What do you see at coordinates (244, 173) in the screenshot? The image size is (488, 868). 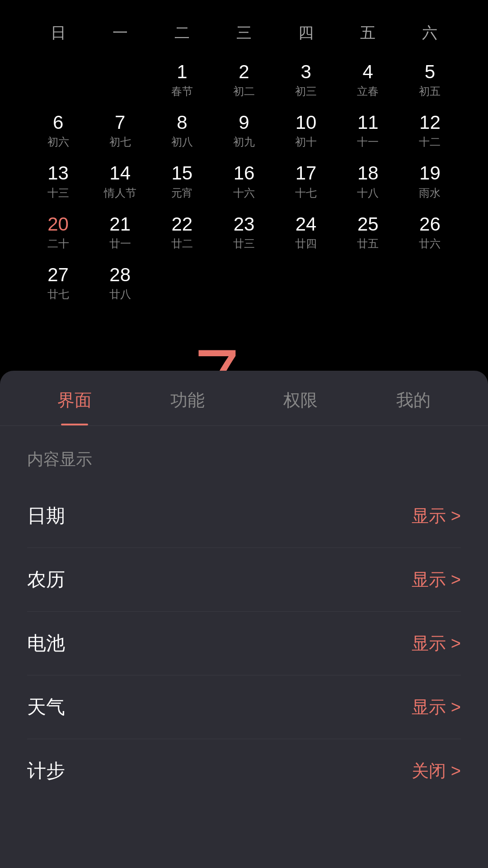 I see `calendar-day-number: 16` at bounding box center [244, 173].